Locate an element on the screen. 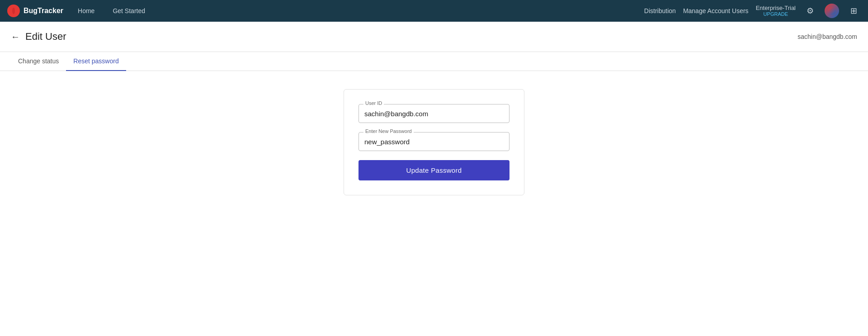 The image size is (868, 336). new-password-label: Enter New Password is located at coordinates (389, 131).